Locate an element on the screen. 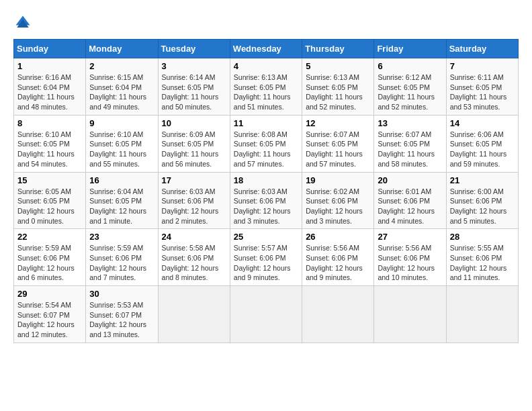 This screenshot has width=532, height=411. calendar-day-28: 28Sunrise: 5:55 AMSunset: 6:06 PMDayligh… is located at coordinates (482, 258).